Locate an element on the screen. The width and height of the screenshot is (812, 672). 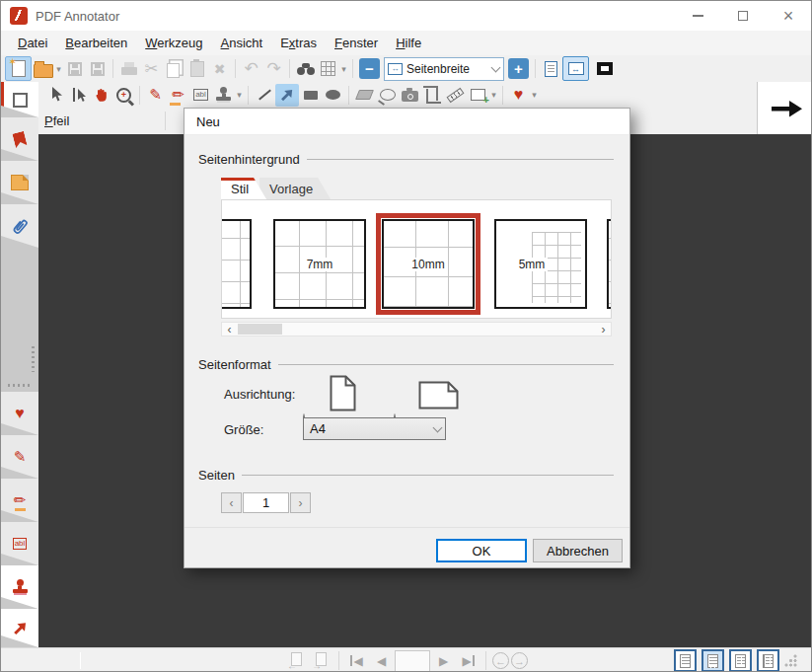
previous-page-button: ◀ is located at coordinates (381, 661).